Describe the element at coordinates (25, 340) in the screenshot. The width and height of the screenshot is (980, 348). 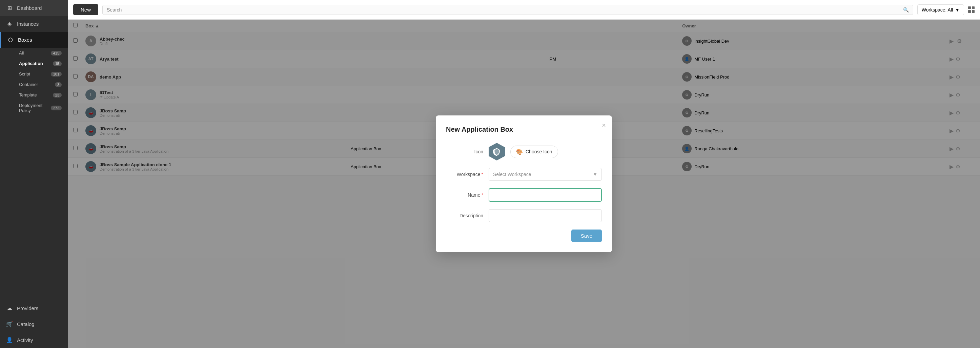
I see `sidebar-label-activity: Activity` at that location.